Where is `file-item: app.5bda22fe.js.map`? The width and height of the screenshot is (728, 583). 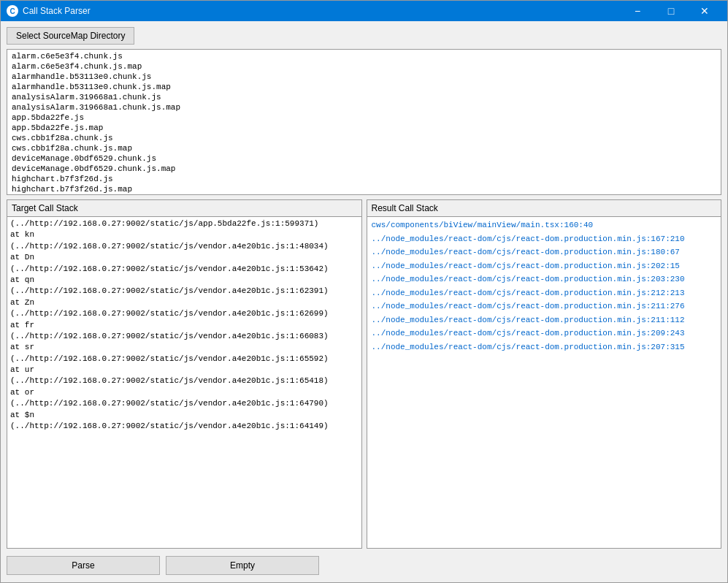
file-item: app.5bda22fe.js.map is located at coordinates (364, 128).